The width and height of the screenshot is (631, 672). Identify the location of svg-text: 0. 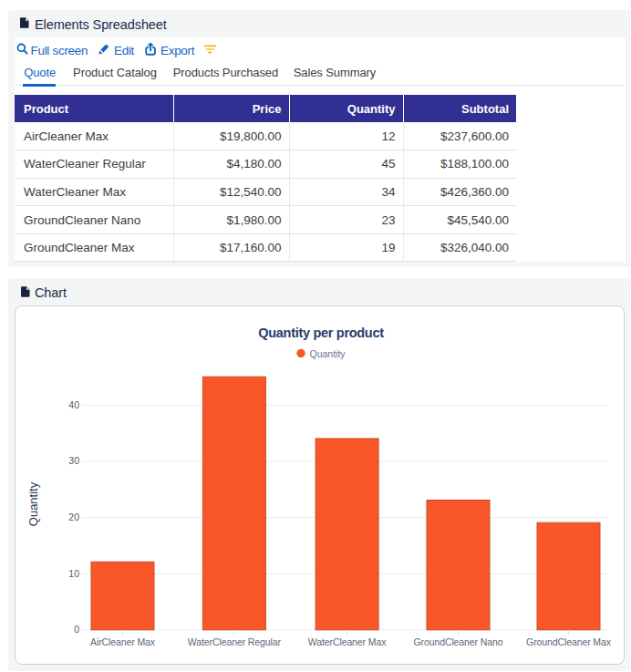
(77, 629).